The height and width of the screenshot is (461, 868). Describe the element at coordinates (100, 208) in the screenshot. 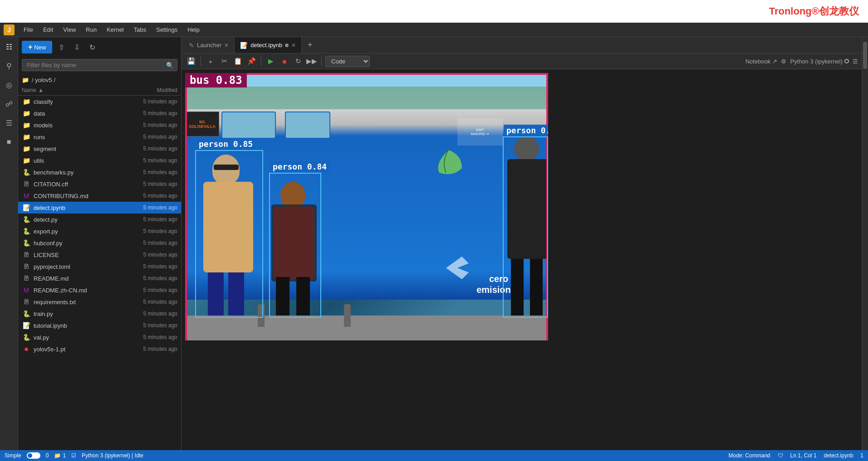

I see `list-item-selected: 📝 detect.ipynb 5 minutes ago` at that location.